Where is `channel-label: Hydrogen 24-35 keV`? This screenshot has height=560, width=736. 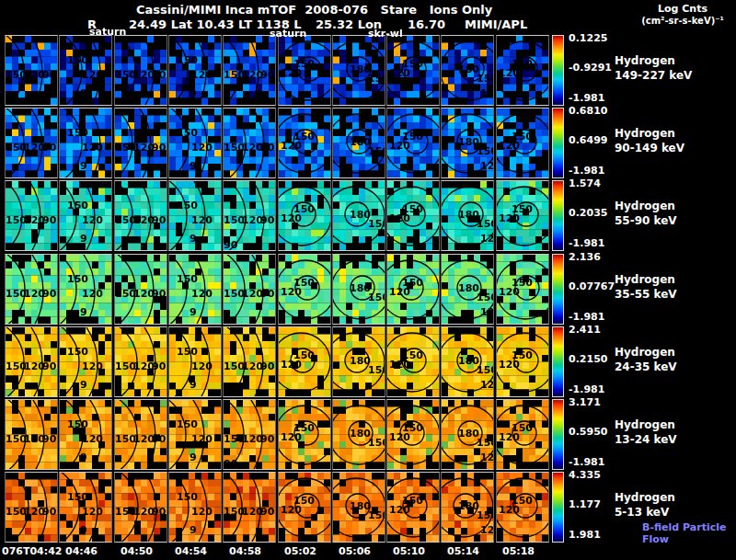 channel-label: Hydrogen 24-35 keV is located at coordinates (646, 360).